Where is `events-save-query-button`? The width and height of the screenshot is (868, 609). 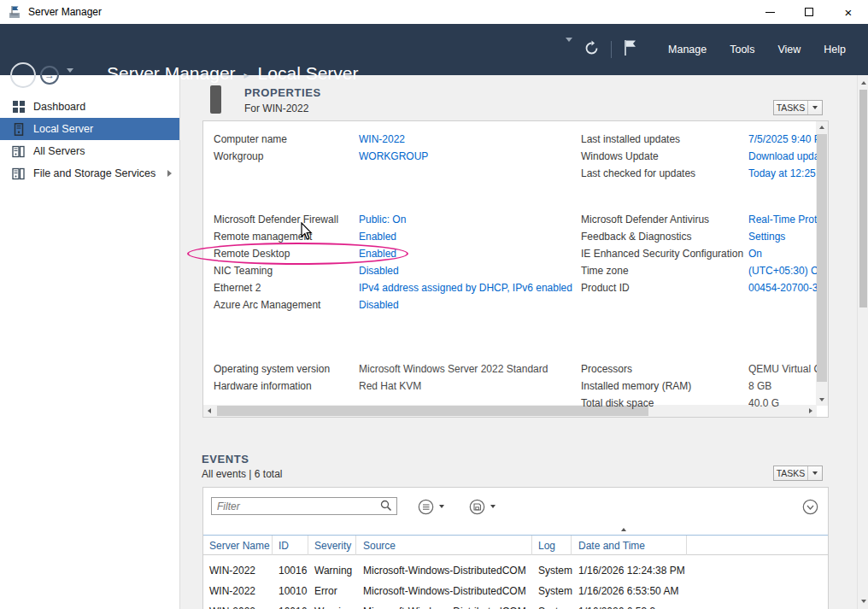 events-save-query-button is located at coordinates (490, 507).